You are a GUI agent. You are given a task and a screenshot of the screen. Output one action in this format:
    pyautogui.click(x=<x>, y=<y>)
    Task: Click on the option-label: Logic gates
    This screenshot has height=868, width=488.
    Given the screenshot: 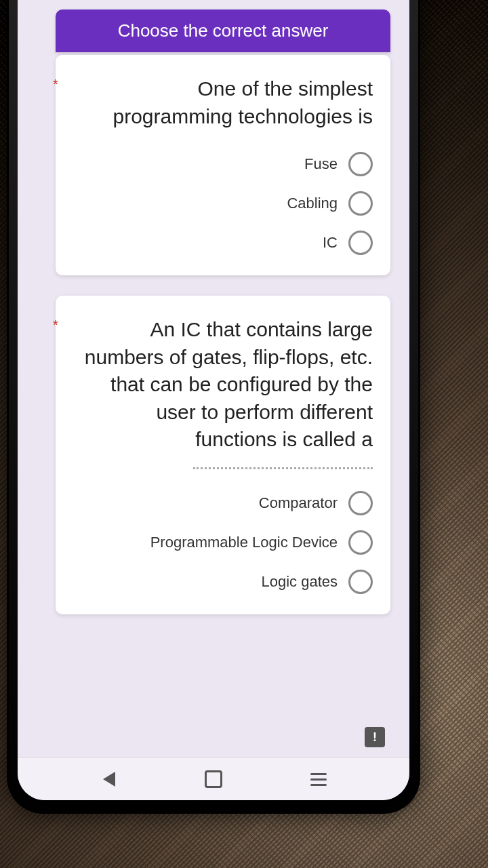 What is the action you would take?
    pyautogui.click(x=300, y=582)
    